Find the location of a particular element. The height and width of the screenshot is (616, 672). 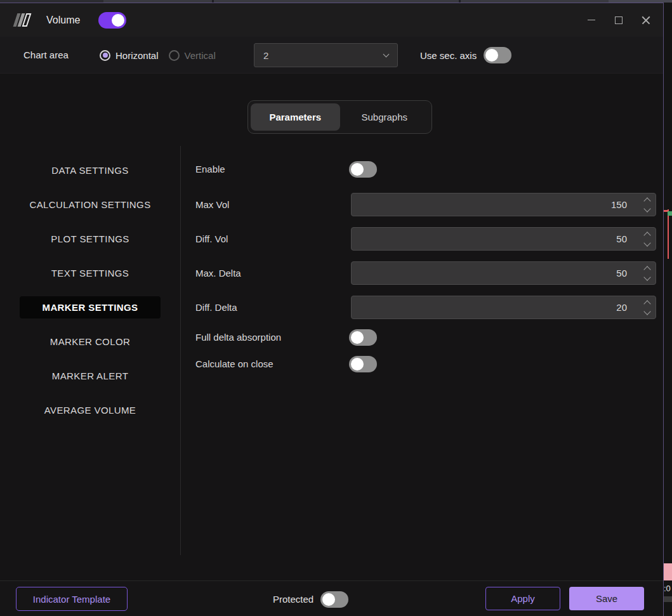

full-delta-absorption-toggle is located at coordinates (363, 337).